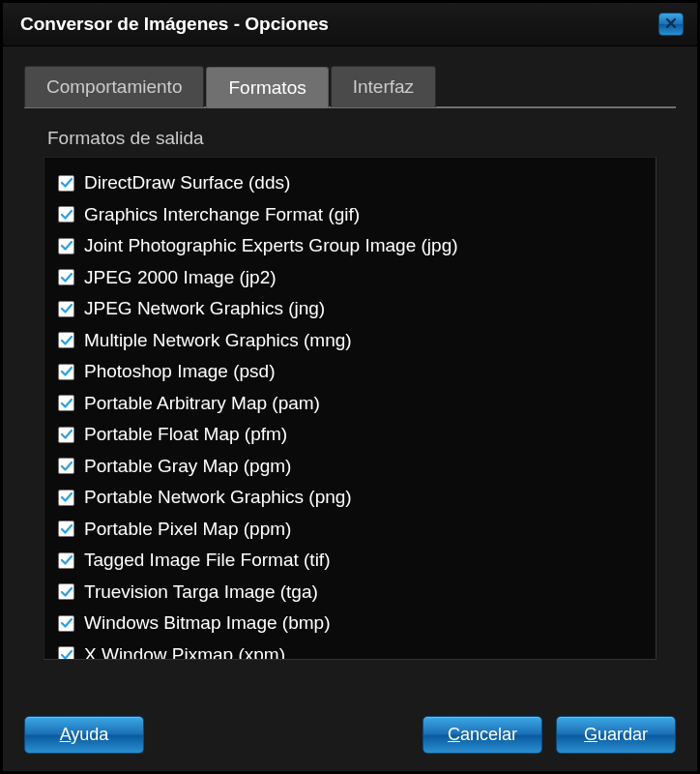  I want to click on titlebar: Conversor de Imágenes - Opciones, so click(350, 25).